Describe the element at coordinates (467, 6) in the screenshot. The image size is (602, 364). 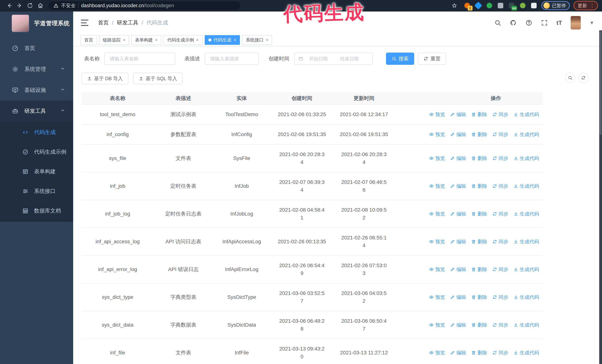
I see `extension-orange-icon: 1` at that location.